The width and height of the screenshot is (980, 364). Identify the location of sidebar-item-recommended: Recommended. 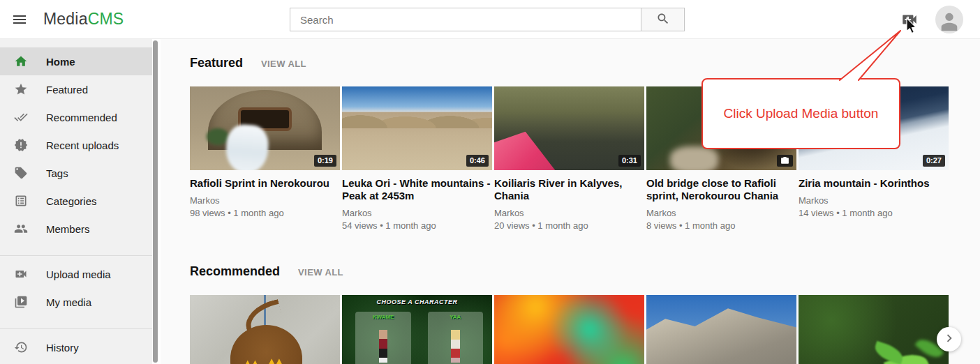
(76, 117).